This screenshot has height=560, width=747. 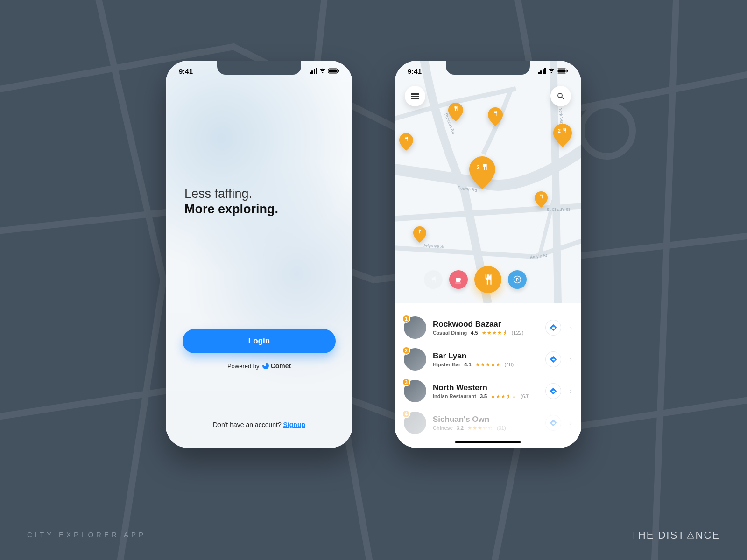 What do you see at coordinates (474, 333) in the screenshot?
I see `result-rating: 4.5` at bounding box center [474, 333].